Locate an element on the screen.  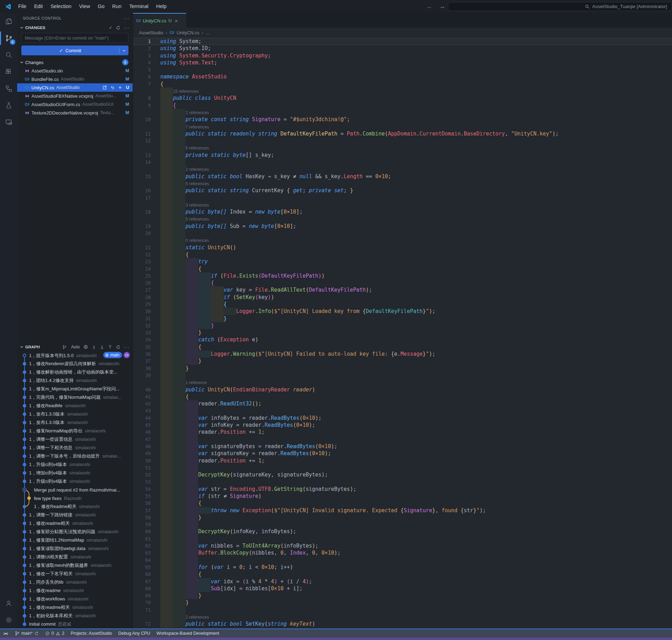
code-line: 46 reader.Position += 1; is located at coordinates (402, 432).